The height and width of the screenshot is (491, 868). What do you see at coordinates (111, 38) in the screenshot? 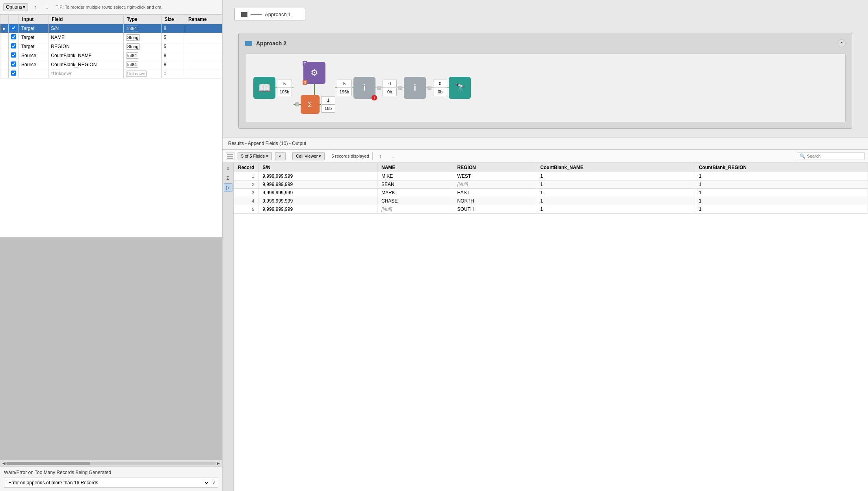
I see `table-row: TargetNAMEString5` at bounding box center [111, 38].